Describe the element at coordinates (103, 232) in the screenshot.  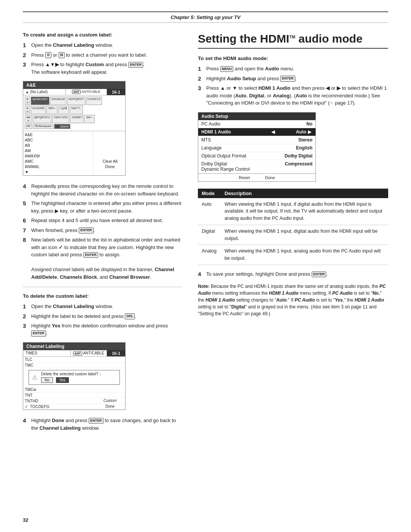
I see `steps-4-8-list: 4 Repeatedly press the corresponding key…` at that location.